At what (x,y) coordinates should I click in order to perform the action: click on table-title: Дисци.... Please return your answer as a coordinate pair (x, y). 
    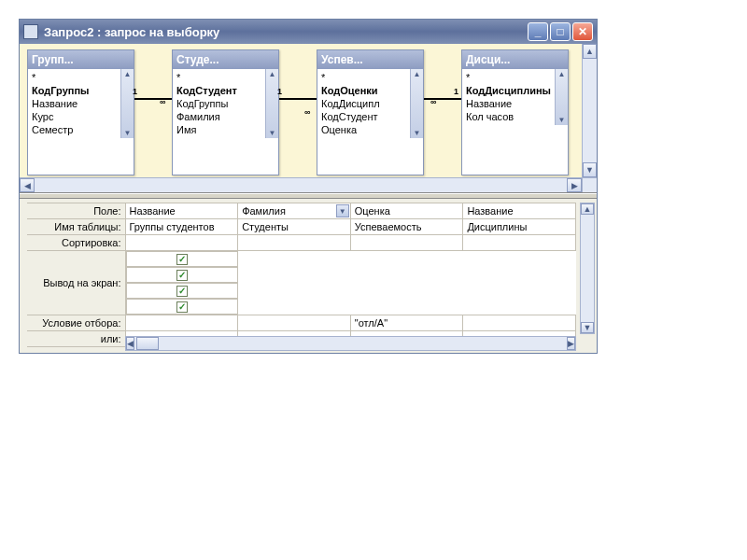
    Looking at the image, I should click on (515, 60).